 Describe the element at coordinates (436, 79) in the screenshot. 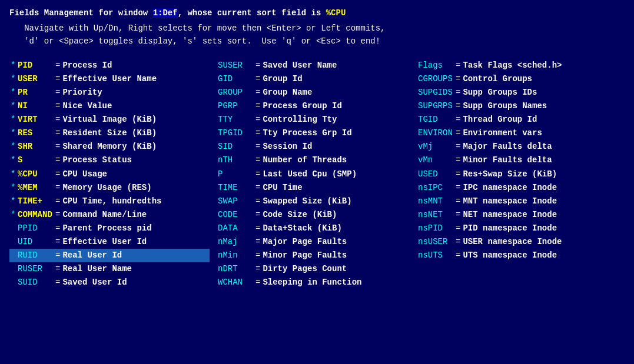

I see `field-abbr: CGROUPS` at that location.